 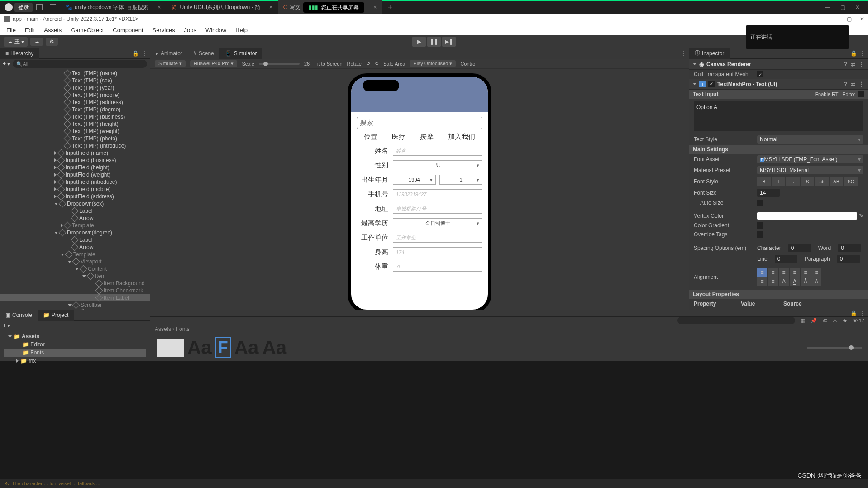 I want to click on close-window-icon: ✕, so click(x=858, y=7).